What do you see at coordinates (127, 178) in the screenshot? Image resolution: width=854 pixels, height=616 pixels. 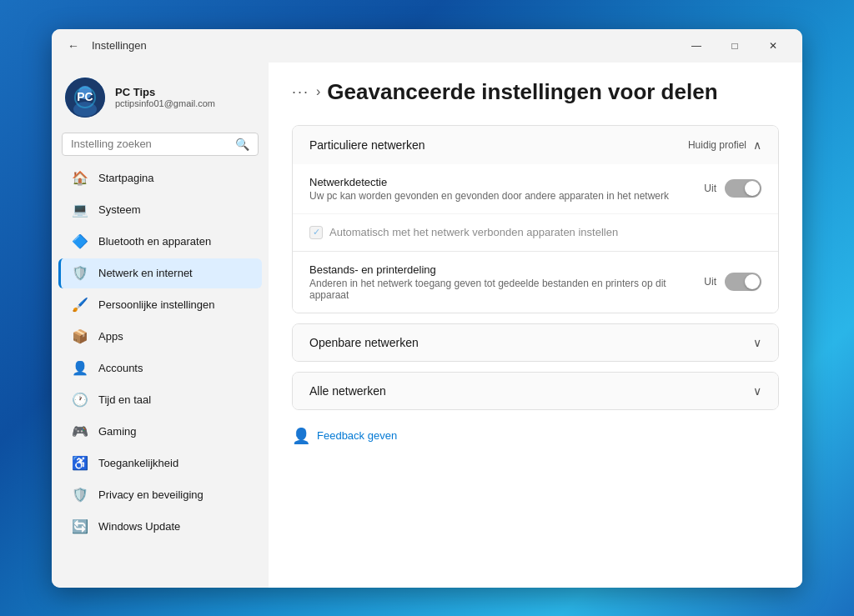 I see `nav-label-home: Startpagina` at bounding box center [127, 178].